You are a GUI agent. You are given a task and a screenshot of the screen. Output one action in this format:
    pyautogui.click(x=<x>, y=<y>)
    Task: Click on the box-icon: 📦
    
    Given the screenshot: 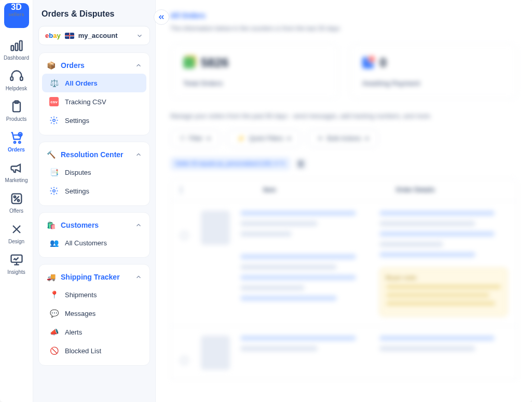 What is the action you would take?
    pyautogui.click(x=51, y=65)
    